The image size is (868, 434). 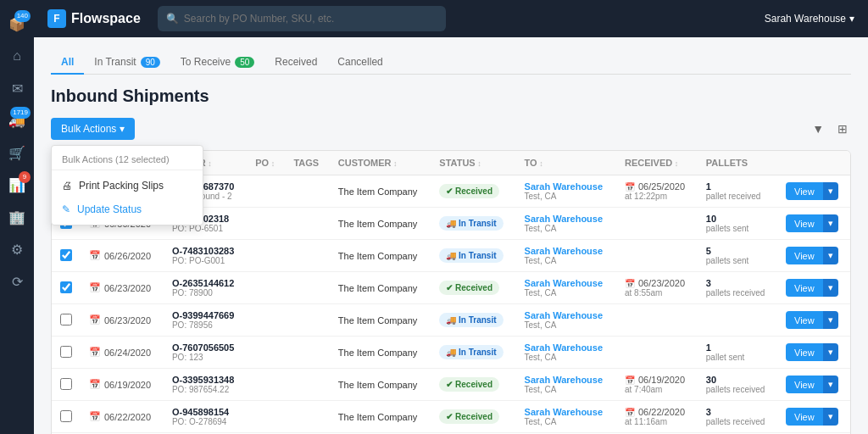 What do you see at coordinates (106, 19) in the screenshot?
I see `app-name: Flowspace` at bounding box center [106, 19].